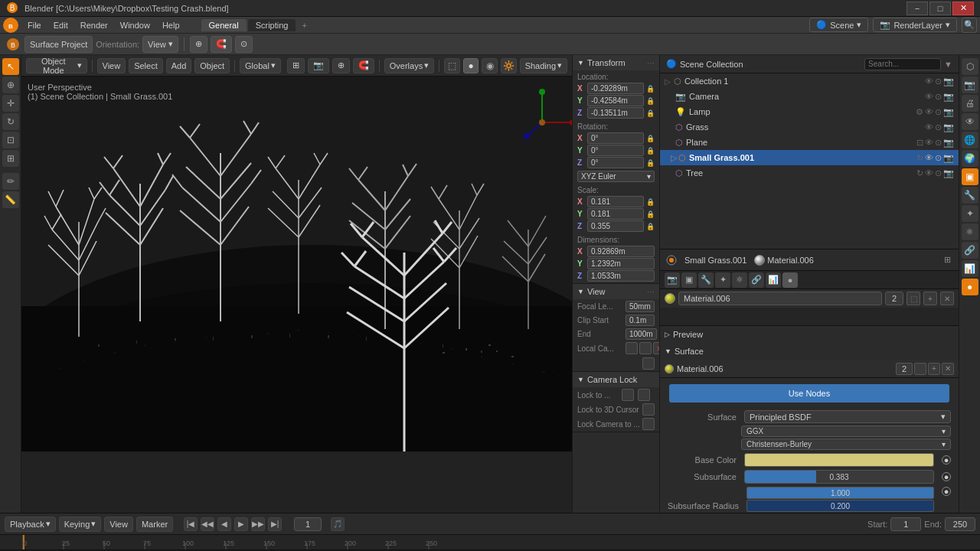 This screenshot has height=551, width=980. What do you see at coordinates (970, 103) in the screenshot?
I see `right-tool-output: 🖨` at bounding box center [970, 103].